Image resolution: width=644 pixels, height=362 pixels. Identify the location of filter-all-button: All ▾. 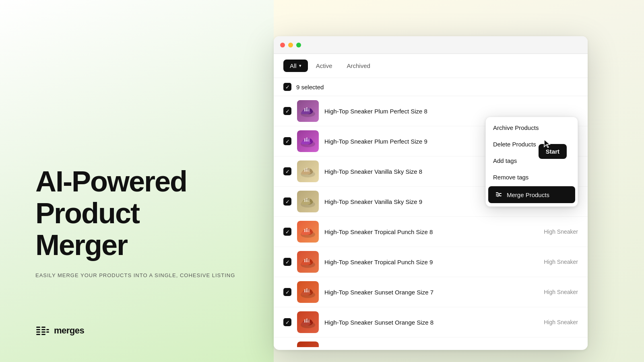
(295, 66).